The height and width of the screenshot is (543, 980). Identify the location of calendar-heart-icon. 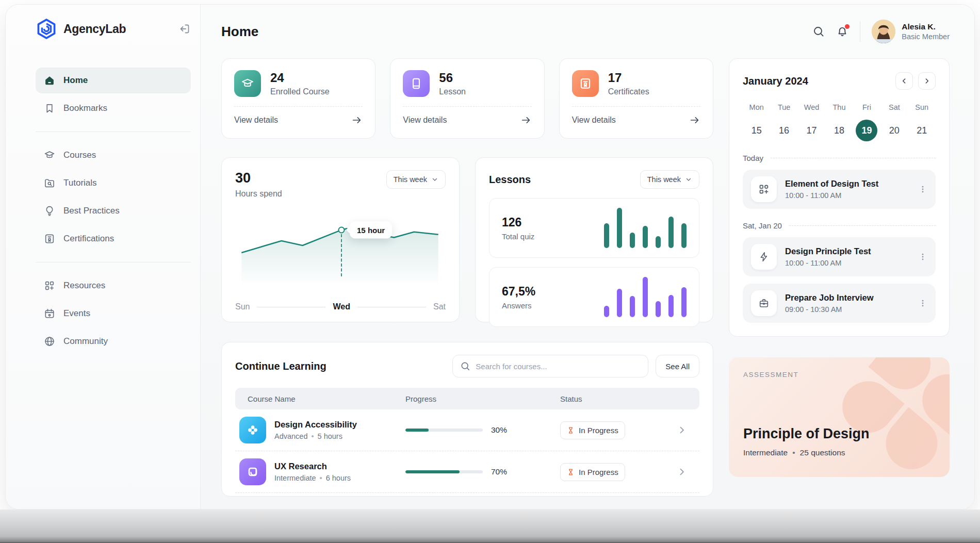
(50, 314).